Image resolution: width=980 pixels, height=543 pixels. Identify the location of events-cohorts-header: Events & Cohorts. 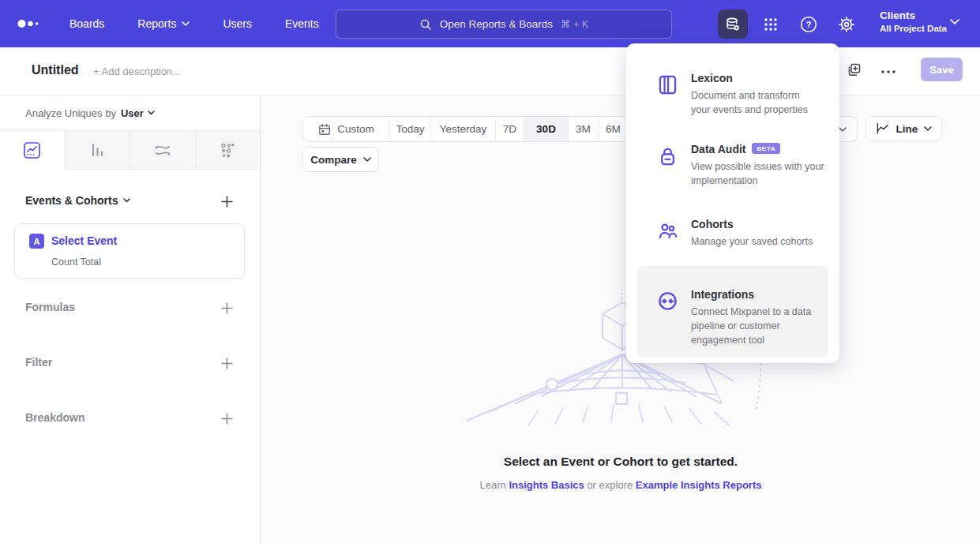
(77, 200).